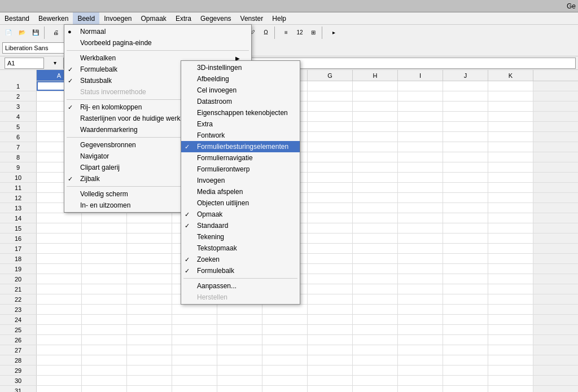 This screenshot has height=392, width=578. What do you see at coordinates (240, 286) in the screenshot?
I see `menu-aanpassen: Aanpassen...` at bounding box center [240, 286].